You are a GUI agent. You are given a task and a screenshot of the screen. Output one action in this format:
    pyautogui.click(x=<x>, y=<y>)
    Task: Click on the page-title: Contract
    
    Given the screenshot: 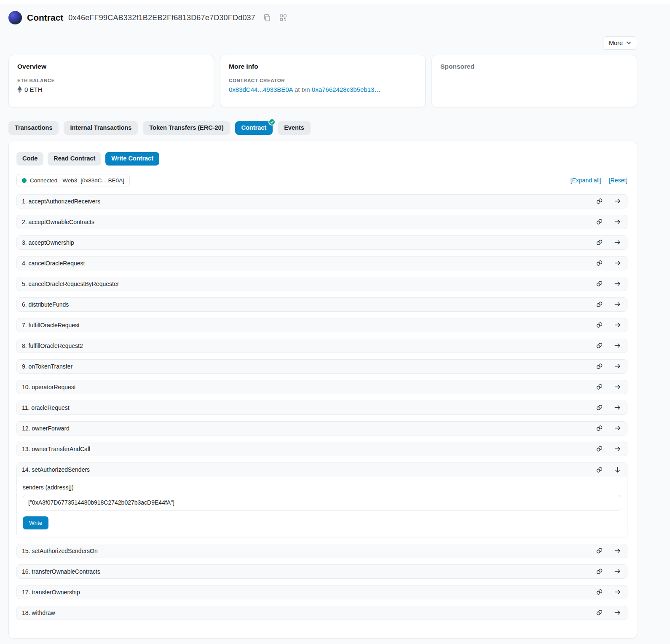 What is the action you would take?
    pyautogui.click(x=45, y=18)
    